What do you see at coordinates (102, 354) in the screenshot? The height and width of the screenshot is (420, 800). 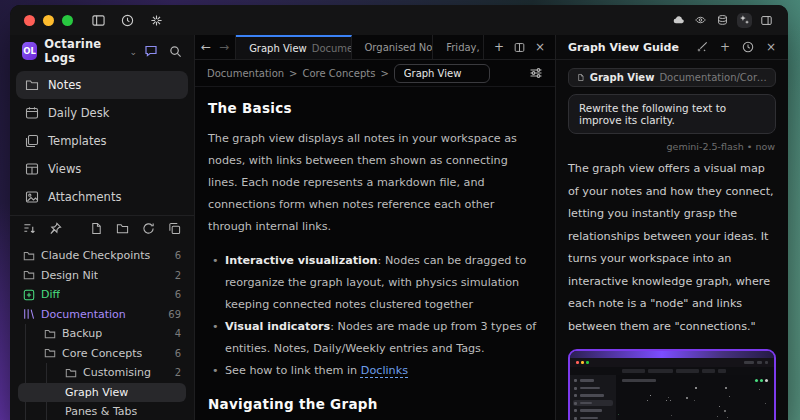 I see `tree-item-core-concepts: Core Concepts 6` at bounding box center [102, 354].